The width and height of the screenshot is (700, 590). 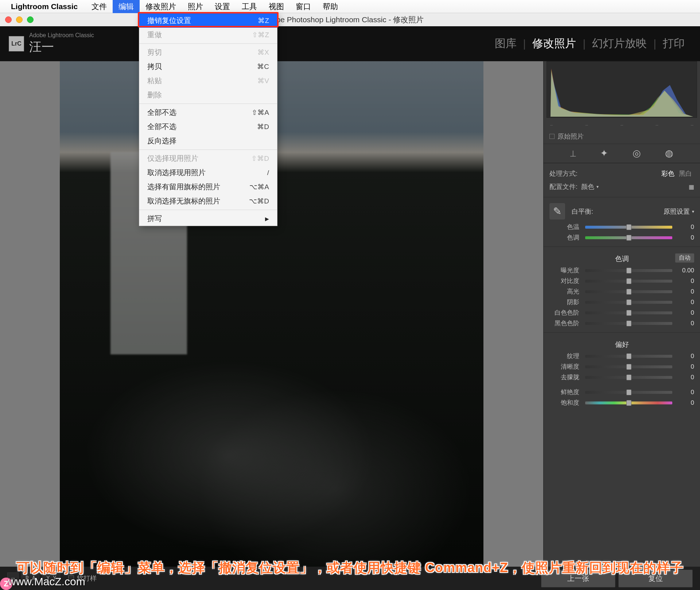 What do you see at coordinates (622, 153) in the screenshot?
I see `tool-strip: ⟂ ✦ ◎ ◍` at bounding box center [622, 153].